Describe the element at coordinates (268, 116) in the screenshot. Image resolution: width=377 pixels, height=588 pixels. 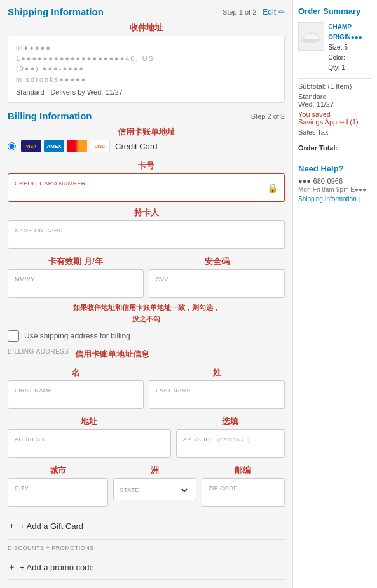
I see `billing-step: Step 2 of 2` at that location.